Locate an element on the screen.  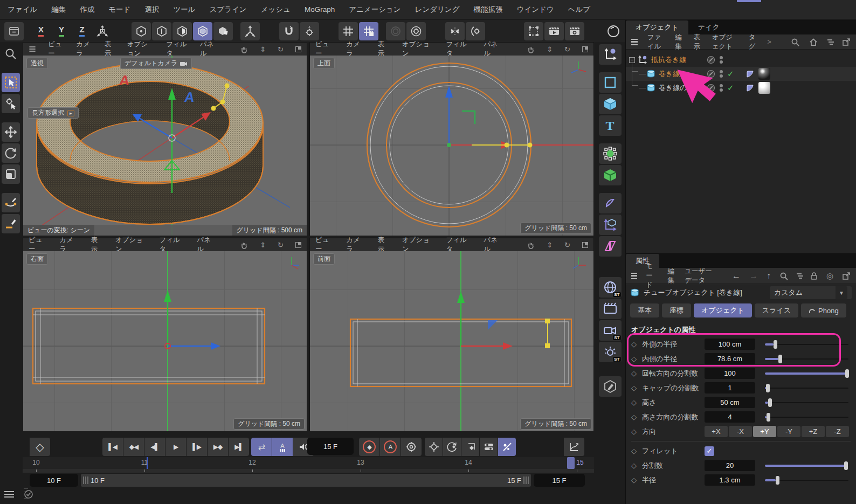
symmetry-icon is located at coordinates (455, 31).